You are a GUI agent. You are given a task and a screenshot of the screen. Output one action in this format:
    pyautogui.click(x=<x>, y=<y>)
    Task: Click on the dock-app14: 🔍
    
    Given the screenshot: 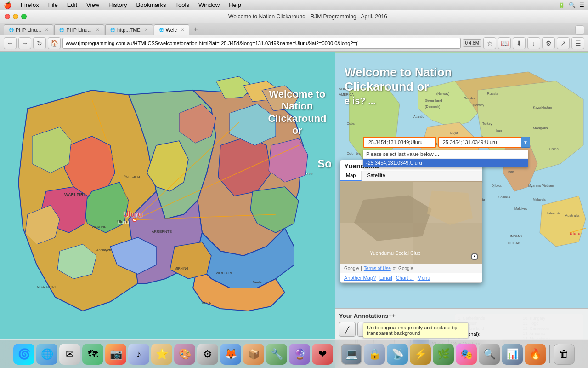 What is the action you would take?
    pyautogui.click(x=489, y=354)
    